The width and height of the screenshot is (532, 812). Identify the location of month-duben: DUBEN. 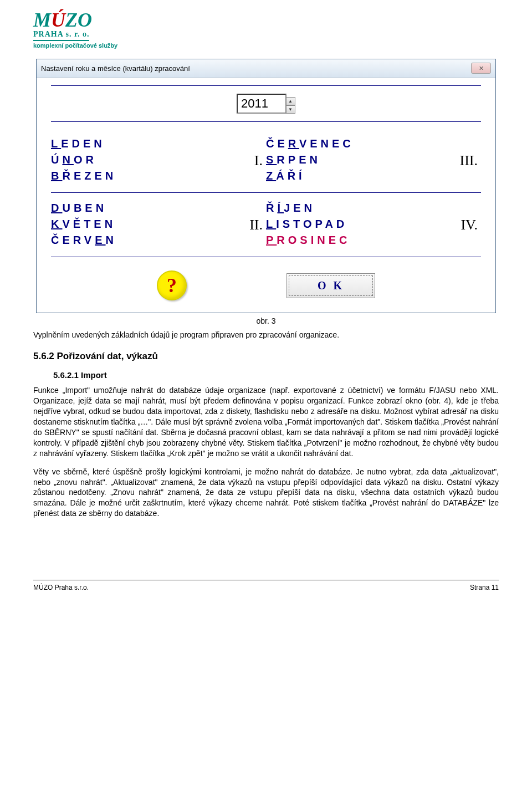
(142, 208).